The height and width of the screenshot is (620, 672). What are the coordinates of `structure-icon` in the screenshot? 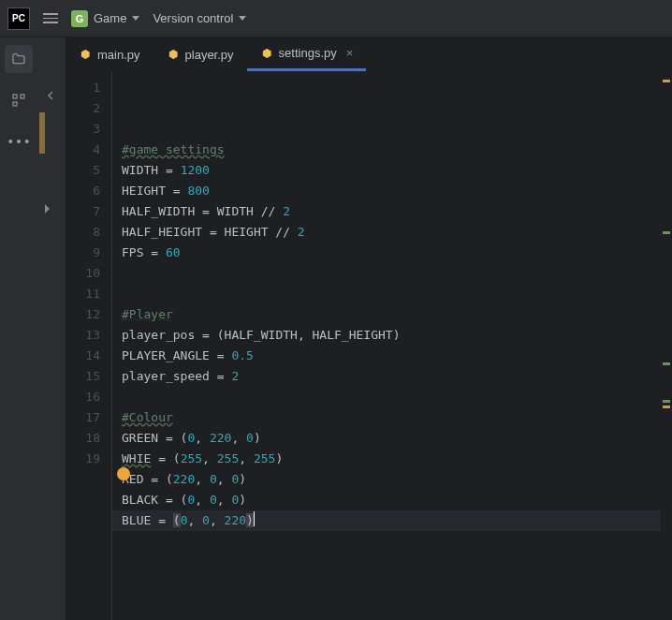 It's located at (19, 100).